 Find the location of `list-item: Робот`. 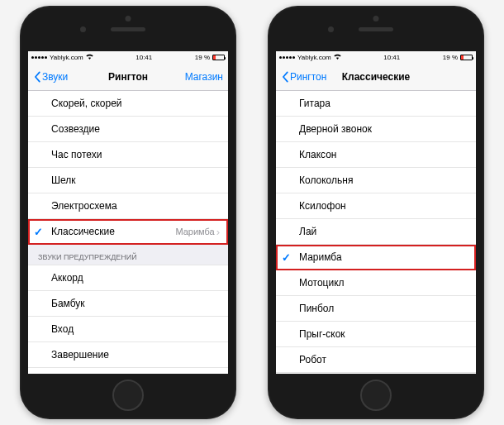

list-item: Робот is located at coordinates (376, 361).